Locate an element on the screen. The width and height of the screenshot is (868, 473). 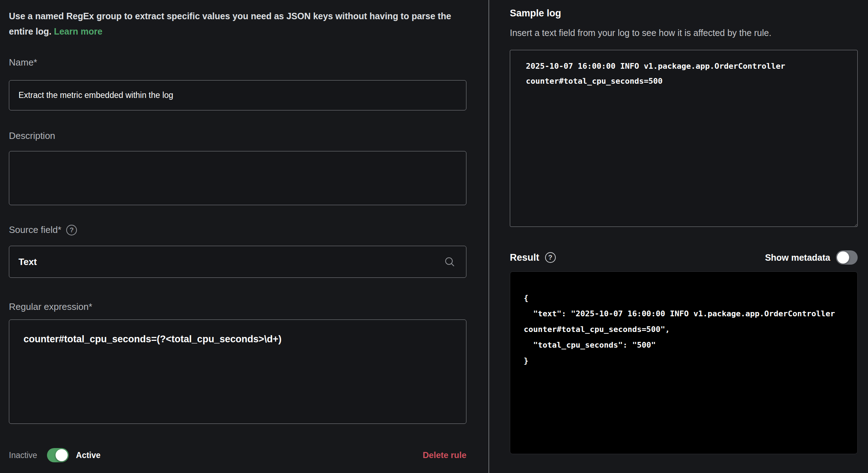
name-label: Name* is located at coordinates (23, 63).